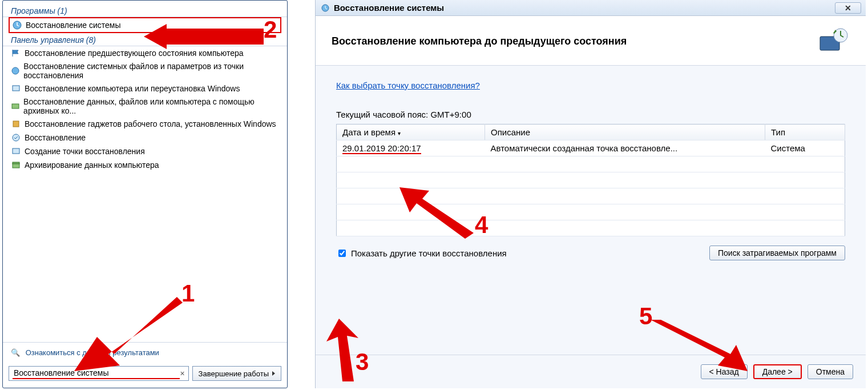  What do you see at coordinates (271, 30) in the screenshot?
I see `annotation-number: 2` at bounding box center [271, 30].